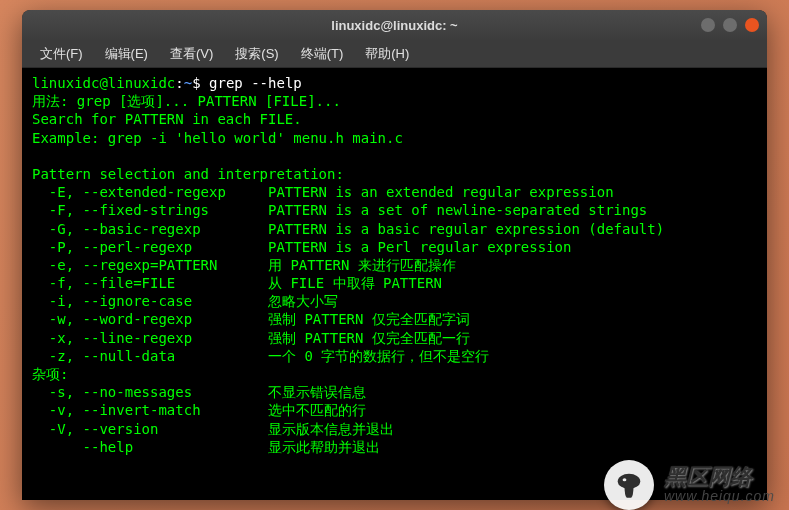 The image size is (789, 510). I want to click on option-line: -E, --extended-regexp, so click(146, 192).